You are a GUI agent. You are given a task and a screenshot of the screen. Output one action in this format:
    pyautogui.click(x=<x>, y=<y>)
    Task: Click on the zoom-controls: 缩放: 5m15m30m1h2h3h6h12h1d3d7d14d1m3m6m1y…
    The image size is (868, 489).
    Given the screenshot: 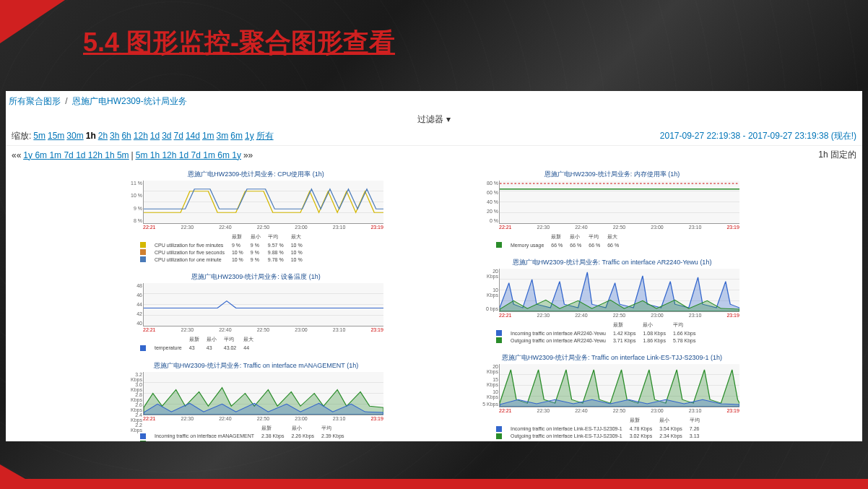 What is the action you would take?
    pyautogui.click(x=144, y=136)
    